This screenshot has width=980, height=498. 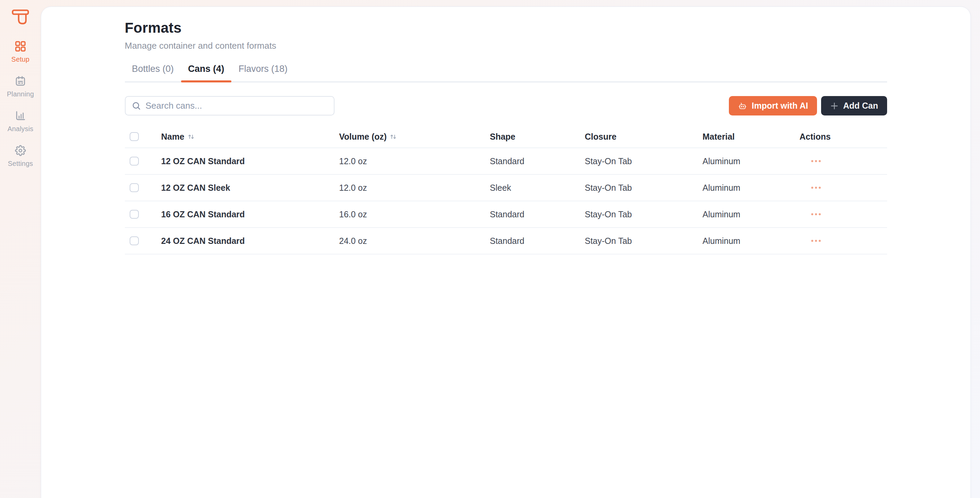 What do you see at coordinates (153, 72) in the screenshot?
I see `tab-bottles: Bottles (0)` at bounding box center [153, 72].